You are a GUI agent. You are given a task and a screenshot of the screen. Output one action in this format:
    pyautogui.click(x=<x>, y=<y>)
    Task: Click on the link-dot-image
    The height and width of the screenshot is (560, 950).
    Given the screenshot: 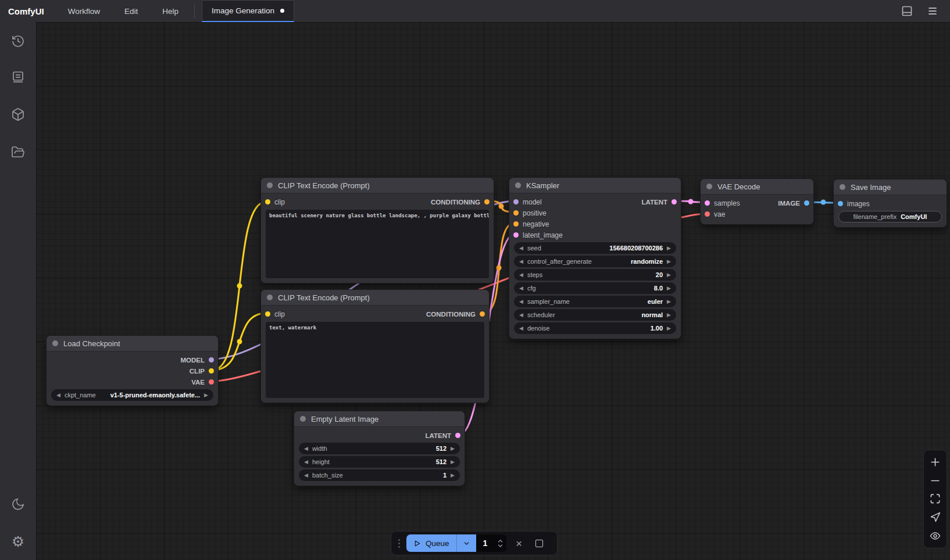 What is the action you would take?
    pyautogui.click(x=823, y=202)
    